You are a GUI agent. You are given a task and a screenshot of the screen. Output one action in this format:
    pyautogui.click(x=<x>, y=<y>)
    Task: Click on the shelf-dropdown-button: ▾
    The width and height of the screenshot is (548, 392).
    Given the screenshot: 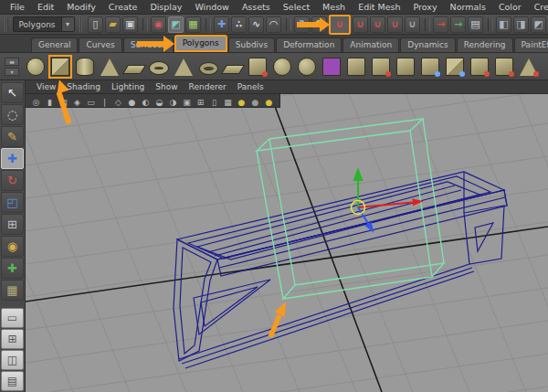 What is the action you would take?
    pyautogui.click(x=12, y=71)
    